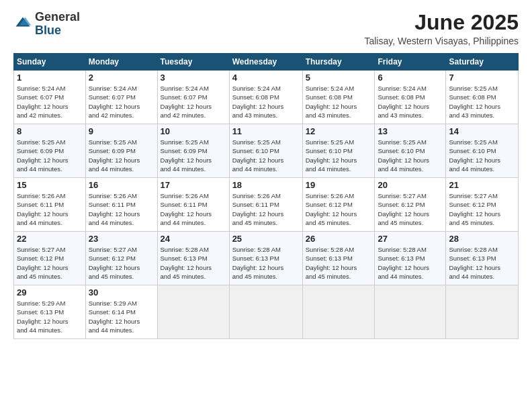 This screenshot has height=411, width=532. I want to click on day-number: 13, so click(410, 132).